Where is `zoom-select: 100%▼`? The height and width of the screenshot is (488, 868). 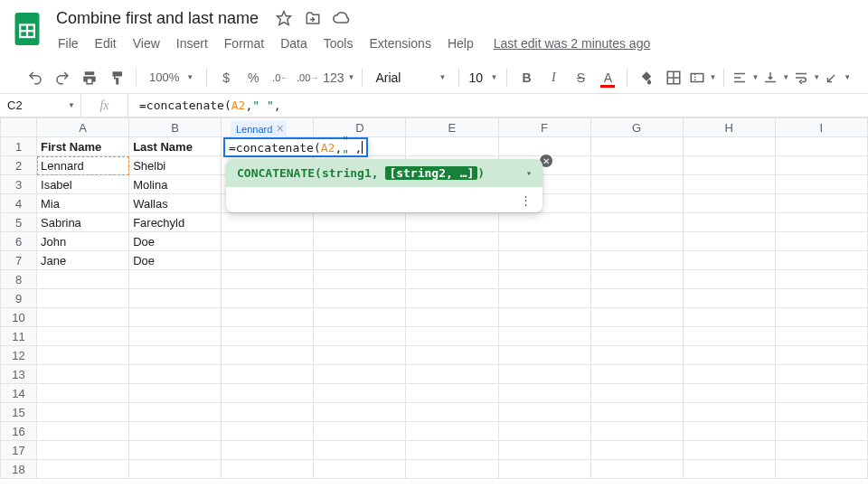
zoom-select: 100%▼ is located at coordinates (172, 78).